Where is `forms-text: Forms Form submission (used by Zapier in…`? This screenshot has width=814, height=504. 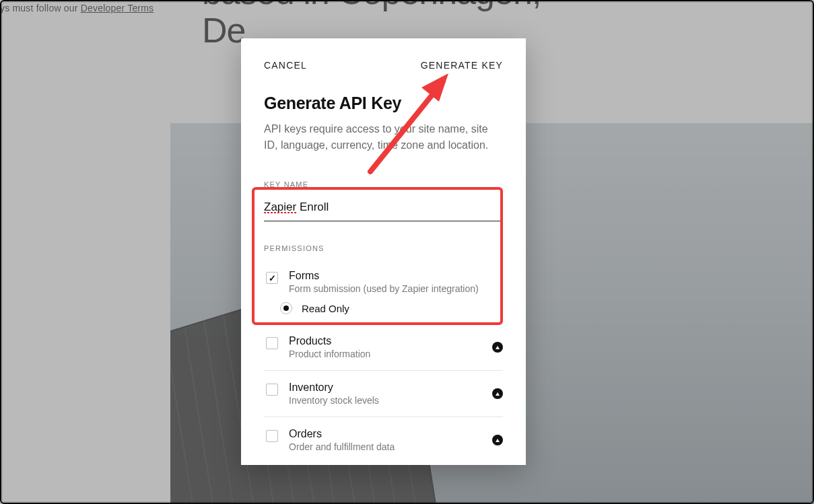 forms-text: Forms Form submission (used by Zapier in… is located at coordinates (396, 282).